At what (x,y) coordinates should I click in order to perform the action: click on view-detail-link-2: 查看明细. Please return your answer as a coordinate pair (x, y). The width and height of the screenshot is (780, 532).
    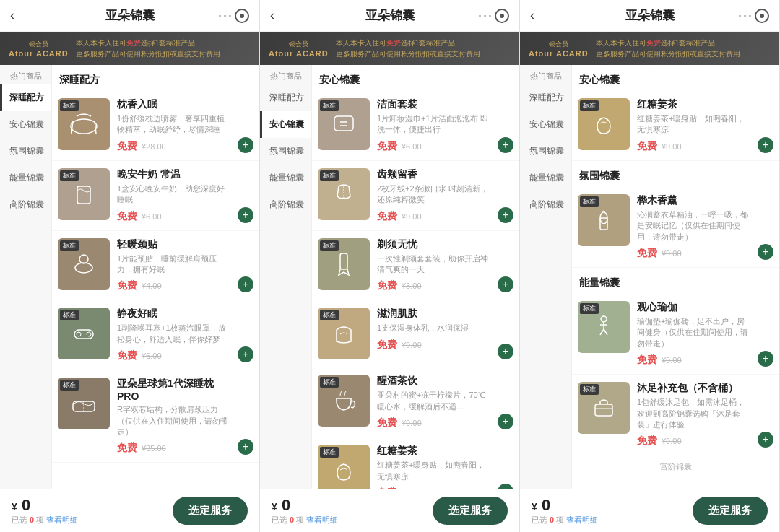
    Looking at the image, I should click on (322, 520).